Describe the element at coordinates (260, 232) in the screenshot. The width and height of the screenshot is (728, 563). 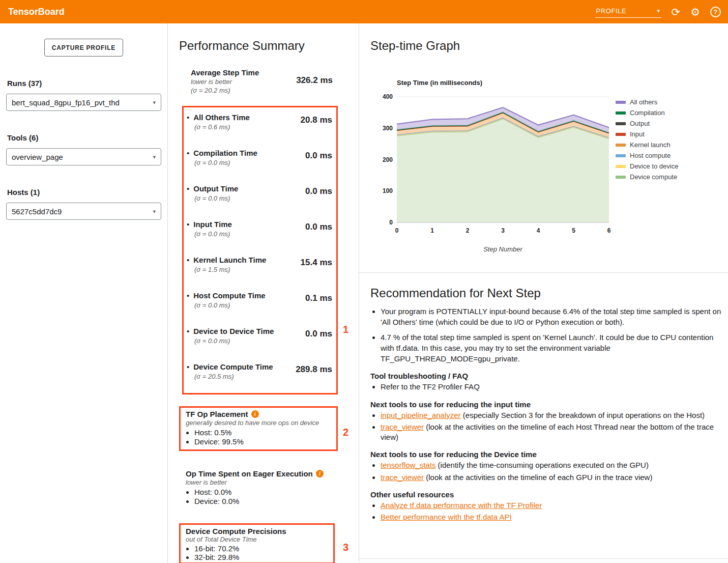
I see `metric-row: Input Time(σ = 0.0 ms)0.0 ms` at that location.